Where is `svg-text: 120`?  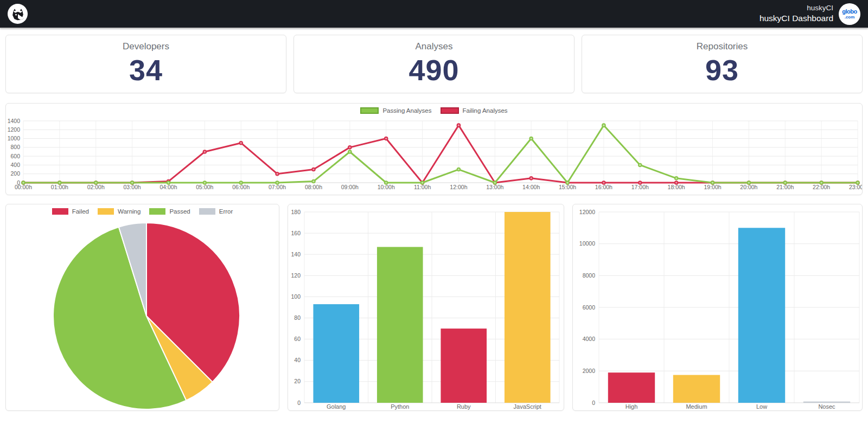
svg-text: 120 is located at coordinates (296, 275).